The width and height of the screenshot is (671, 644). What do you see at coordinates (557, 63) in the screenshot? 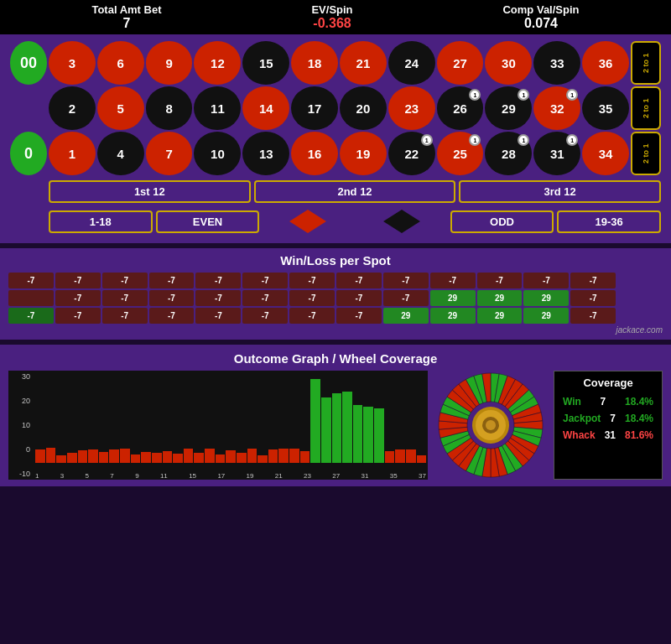
I see `number-cell-33: 33` at bounding box center [557, 63].